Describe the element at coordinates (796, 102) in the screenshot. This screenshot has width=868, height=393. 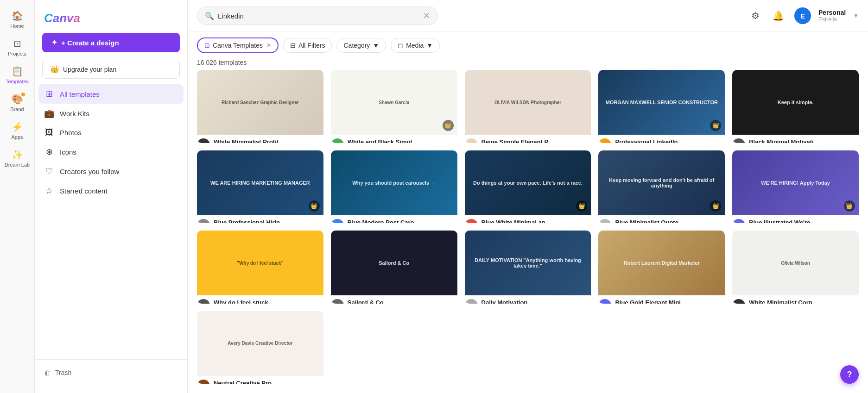
I see `thumb-label: Keep it simple.` at that location.